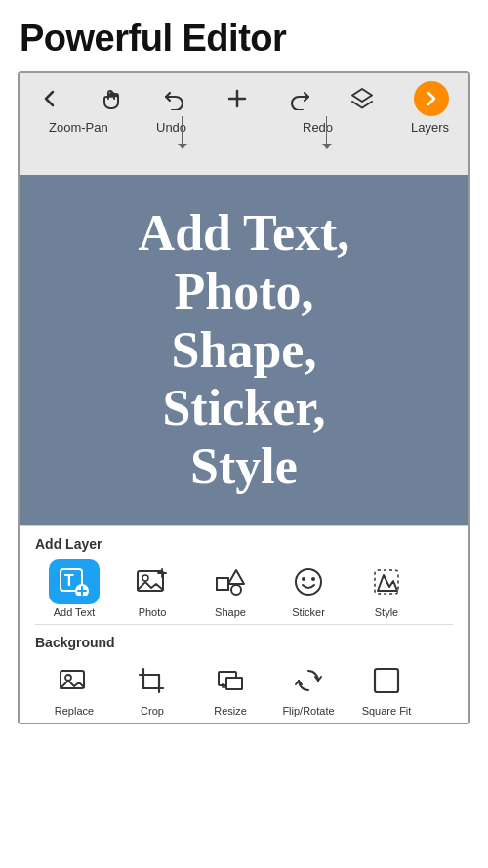 The width and height of the screenshot is (488, 868). Describe the element at coordinates (244, 145) in the screenshot. I see `toolbar-labels: Zoom-Pan Undo Redo Layers` at that location.